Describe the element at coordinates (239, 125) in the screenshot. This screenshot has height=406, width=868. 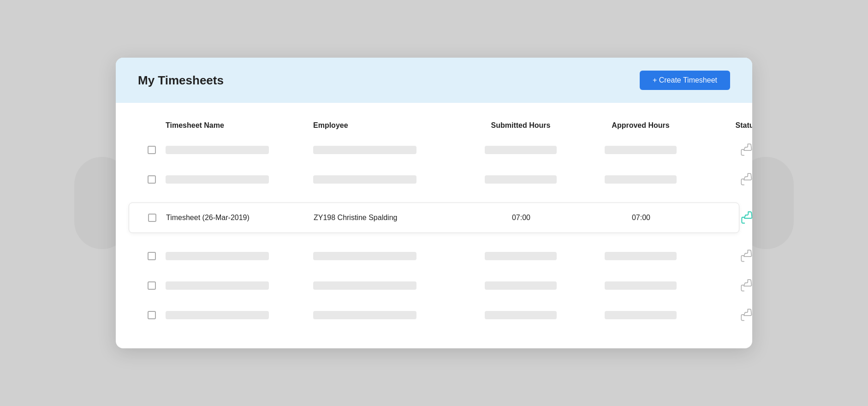
I see `col-name: Timesheet Name` at that location.